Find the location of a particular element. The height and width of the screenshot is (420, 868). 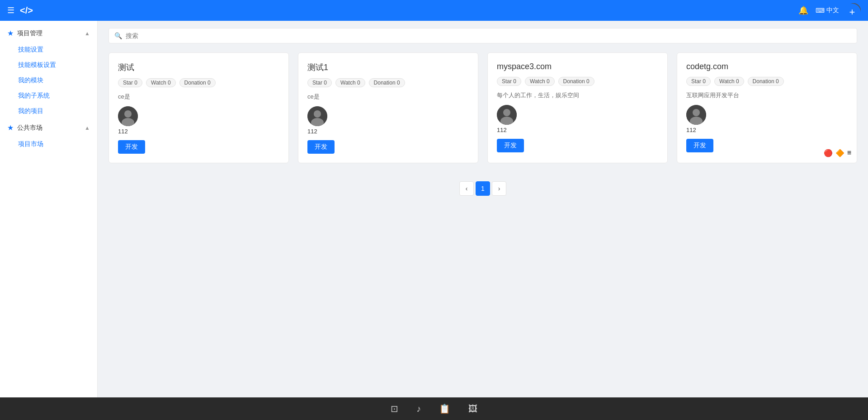

bell-icon: 🔔 is located at coordinates (803, 10).